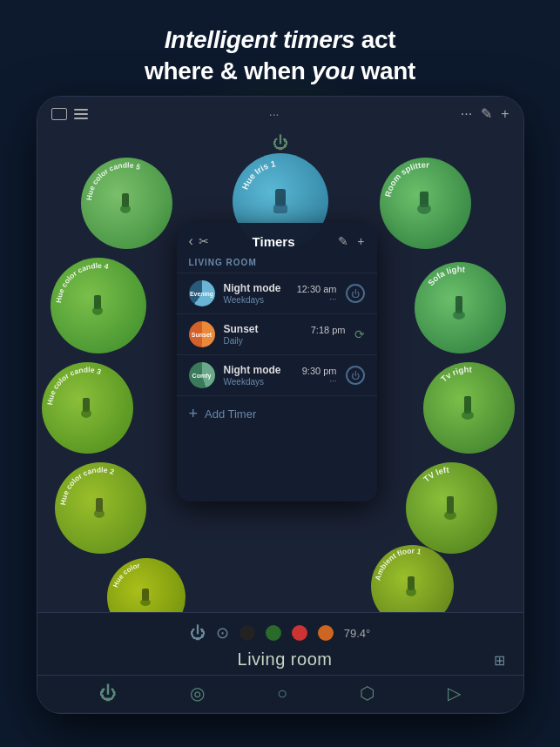 The image size is (560, 747). Describe the element at coordinates (397, 563) in the screenshot. I see `svg-text: Ambient floor 1` at that location.